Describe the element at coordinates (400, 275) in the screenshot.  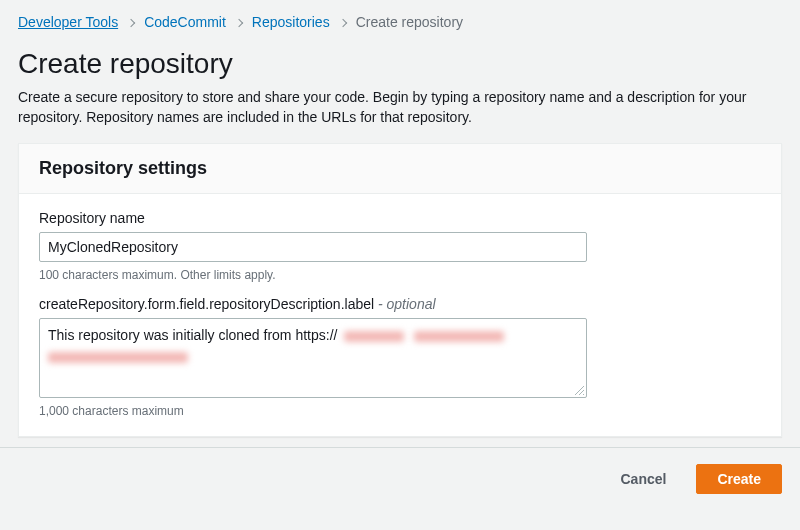
I see `repository-name-hint: 100 characters maximum. Other limits app…` at that location.